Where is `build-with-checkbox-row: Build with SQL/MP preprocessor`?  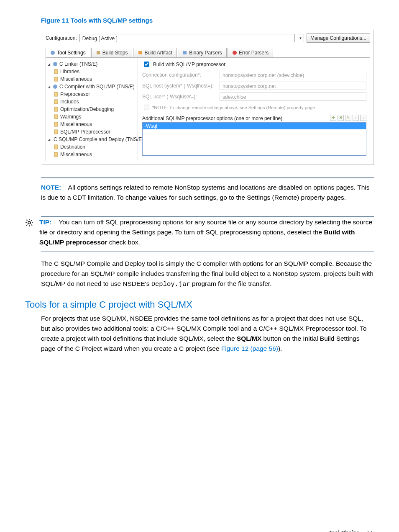
build-with-checkbox-row: Build with SQL/MP preprocessor is located at coordinates (254, 64).